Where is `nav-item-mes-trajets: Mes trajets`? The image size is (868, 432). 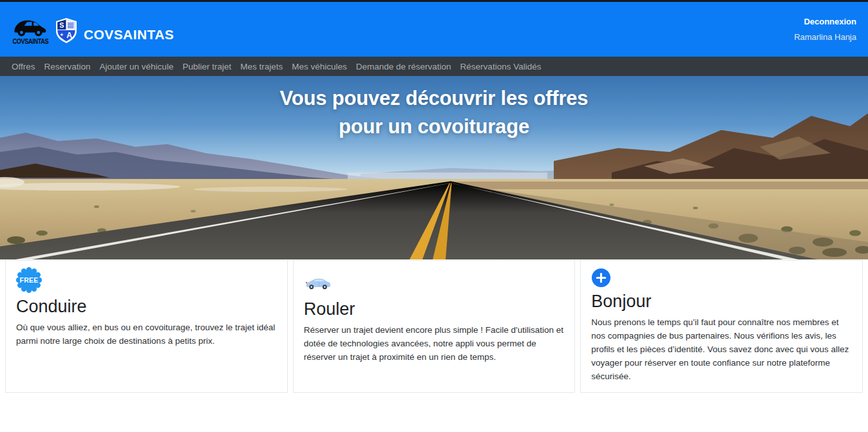
nav-item-mes-trajets: Mes trajets is located at coordinates (261, 67).